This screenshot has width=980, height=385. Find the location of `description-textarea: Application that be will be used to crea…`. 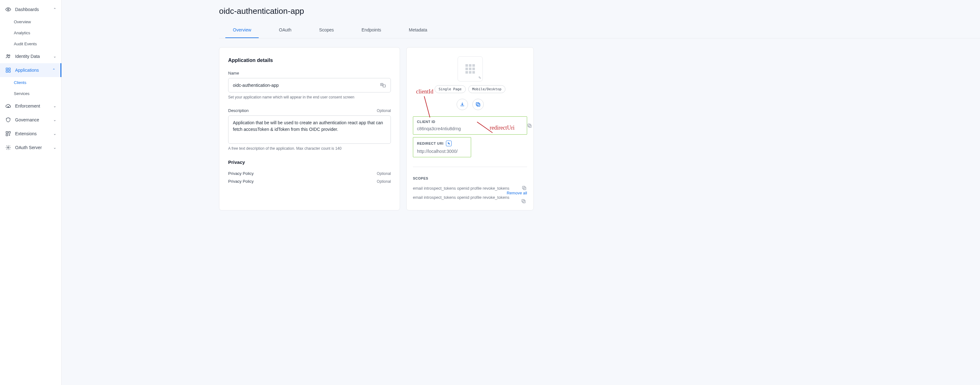

description-textarea: Application that be will be used to crea… is located at coordinates (310, 130).